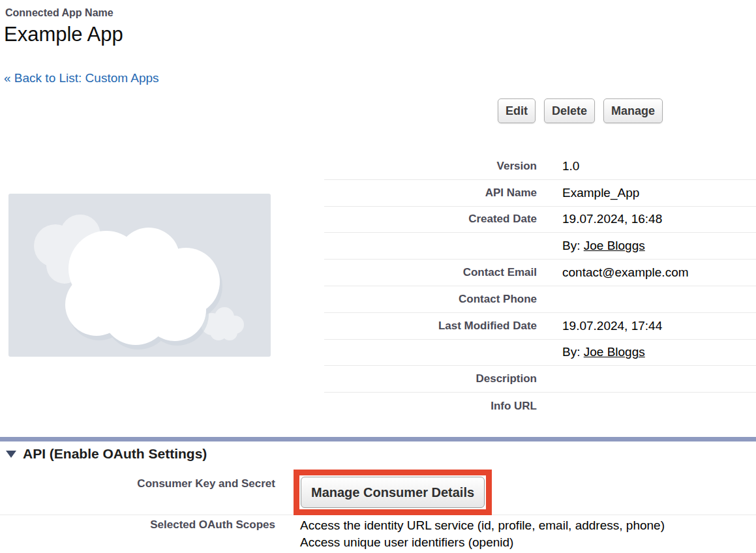 This screenshot has width=756, height=553. I want to click on field-row-created-date: Created Date 19.07.2024, 16:48, so click(540, 220).